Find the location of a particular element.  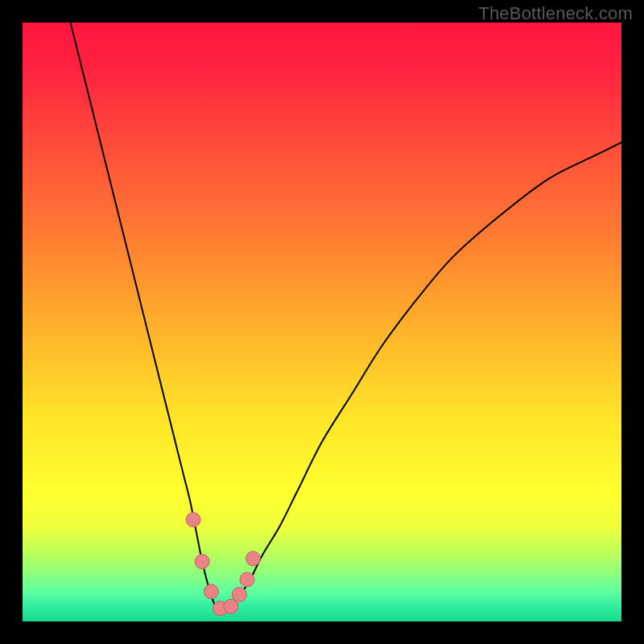

watermark-text: TheBottleneck.com is located at coordinates (555, 14).